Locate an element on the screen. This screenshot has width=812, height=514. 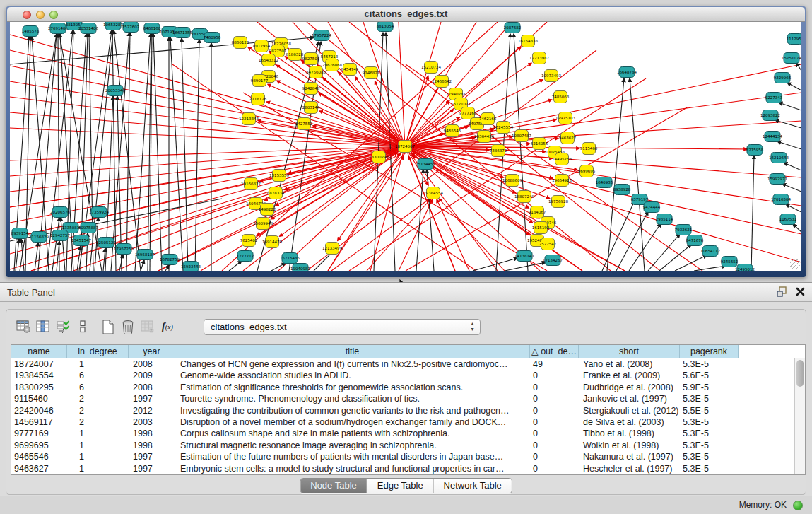
graph-node: 18807249 is located at coordinates (524, 197).